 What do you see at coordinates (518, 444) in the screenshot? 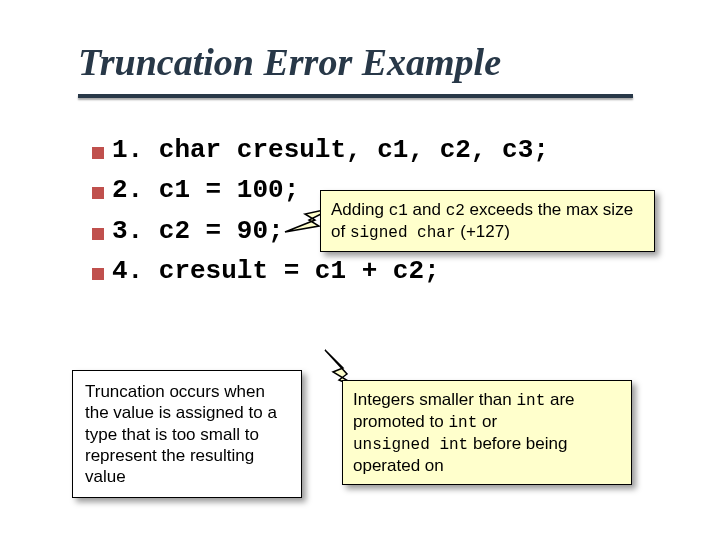
I see `callout-text: before being` at bounding box center [518, 444].